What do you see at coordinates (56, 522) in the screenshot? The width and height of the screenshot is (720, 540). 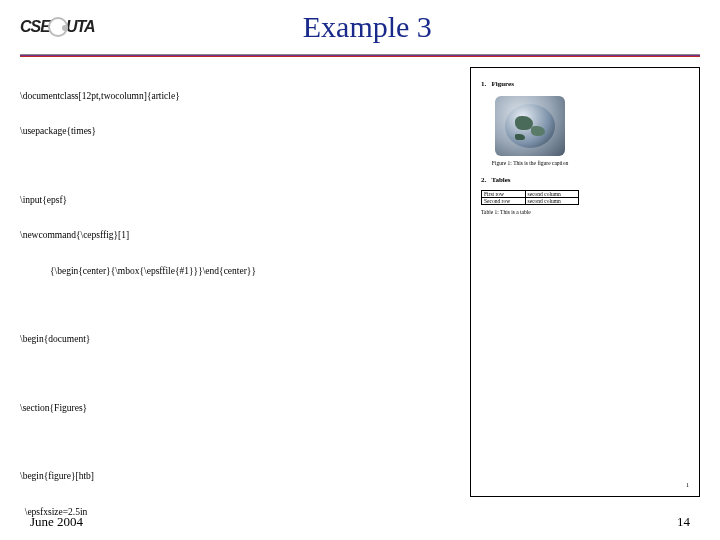 I see `footer-date: June 2004` at bounding box center [56, 522].